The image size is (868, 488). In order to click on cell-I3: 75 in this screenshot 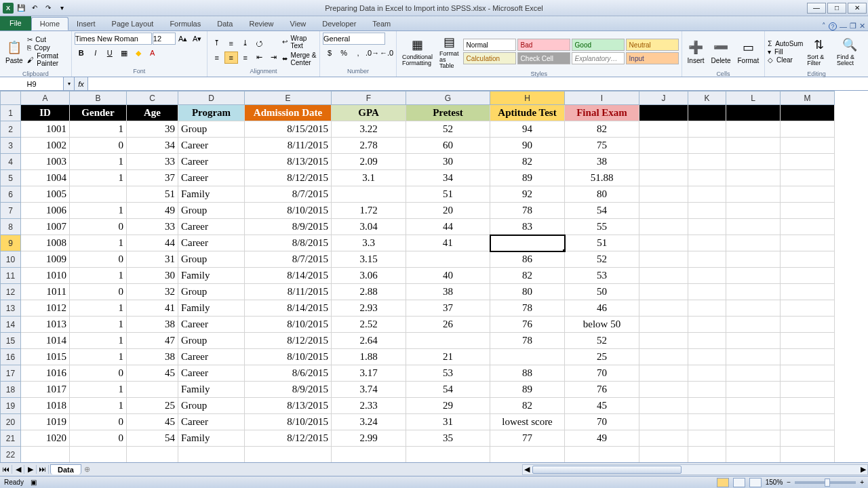, I will do `click(602, 146)`.